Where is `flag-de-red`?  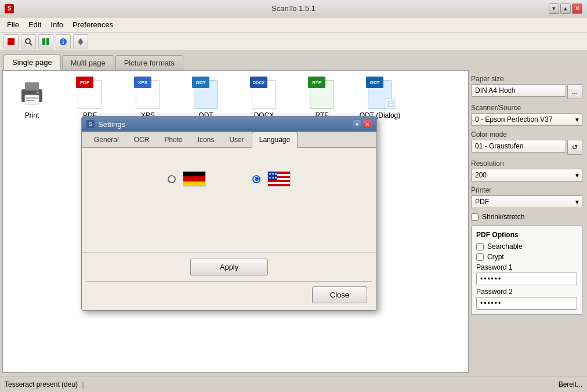 flag-de-red is located at coordinates (194, 179).